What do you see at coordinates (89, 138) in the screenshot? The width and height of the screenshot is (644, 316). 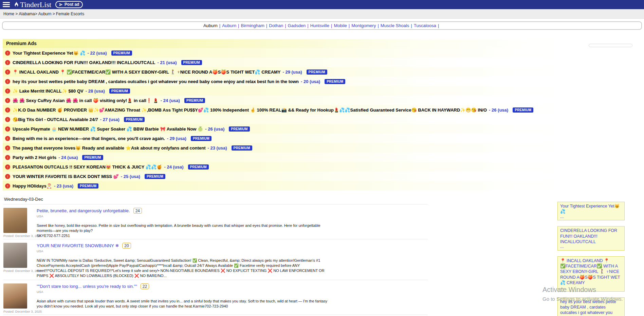 I see `premium-ad-title: Being with me is an experience—one that …` at bounding box center [89, 138].